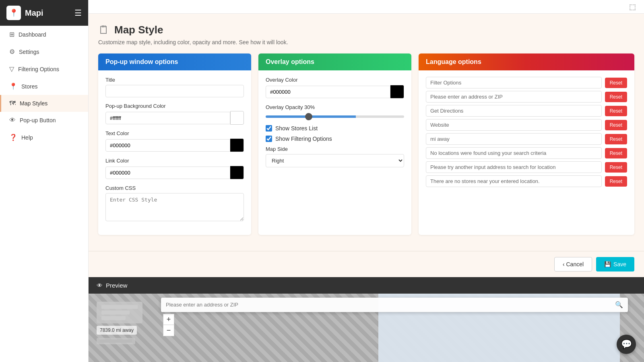 The height and width of the screenshot is (362, 644). Describe the element at coordinates (514, 83) in the screenshot. I see `lang-input-filter-options` at that location.